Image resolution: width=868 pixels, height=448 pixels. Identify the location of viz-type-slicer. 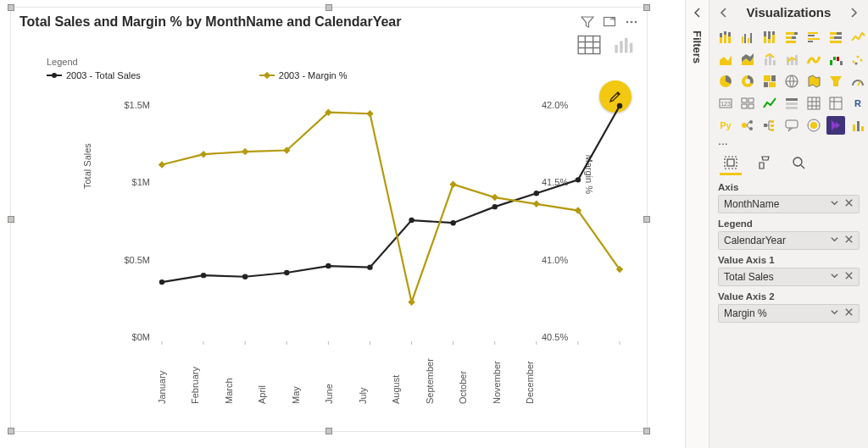
(792, 103).